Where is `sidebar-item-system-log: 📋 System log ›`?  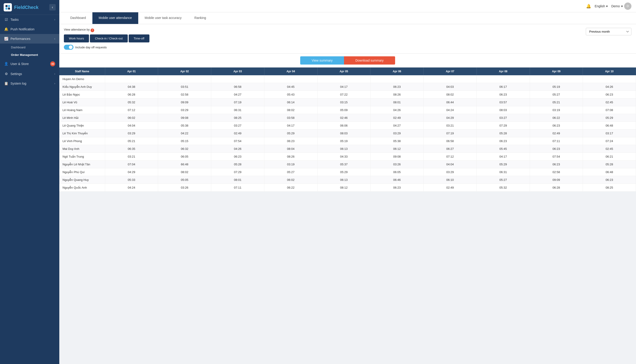
sidebar-item-system-log: 📋 System log › is located at coordinates (30, 84).